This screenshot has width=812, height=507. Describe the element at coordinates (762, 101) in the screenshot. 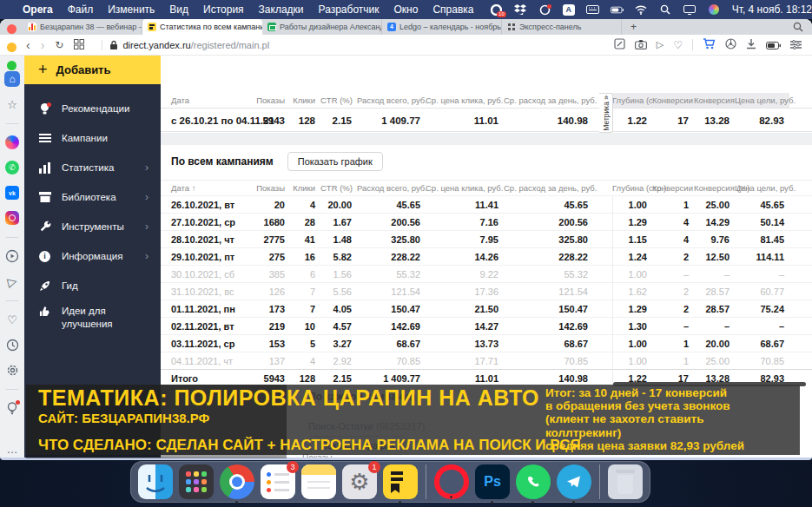

I see `summary-header-value: Цена цели, руб.` at that location.